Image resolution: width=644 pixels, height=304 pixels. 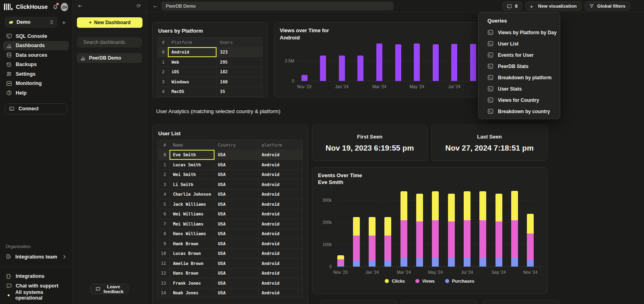 What do you see at coordinates (155, 6) in the screenshot?
I see `back-button: ←` at bounding box center [155, 6].